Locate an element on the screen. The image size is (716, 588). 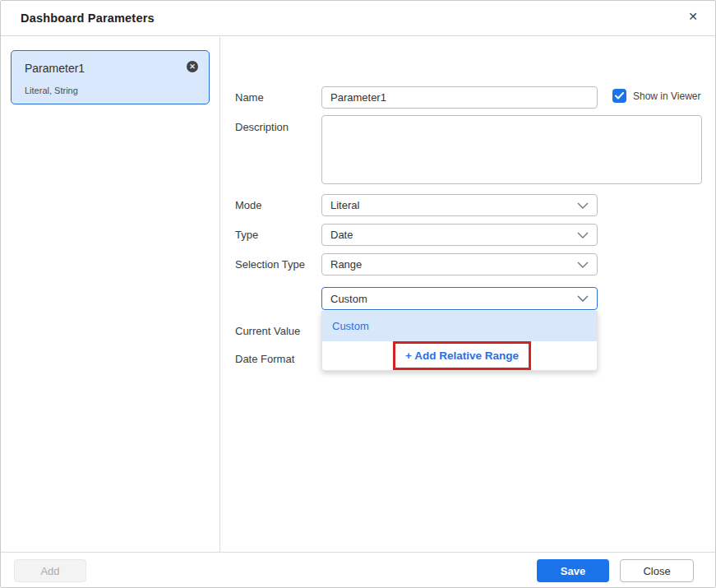
date-format-label: Date Format is located at coordinates (265, 359).